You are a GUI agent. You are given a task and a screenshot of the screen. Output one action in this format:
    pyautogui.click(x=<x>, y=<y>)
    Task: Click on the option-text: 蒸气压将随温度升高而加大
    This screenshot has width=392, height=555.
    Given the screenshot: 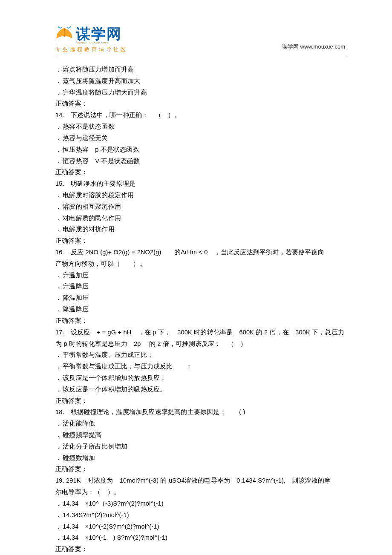 What is the action you would take?
    pyautogui.click(x=200, y=81)
    